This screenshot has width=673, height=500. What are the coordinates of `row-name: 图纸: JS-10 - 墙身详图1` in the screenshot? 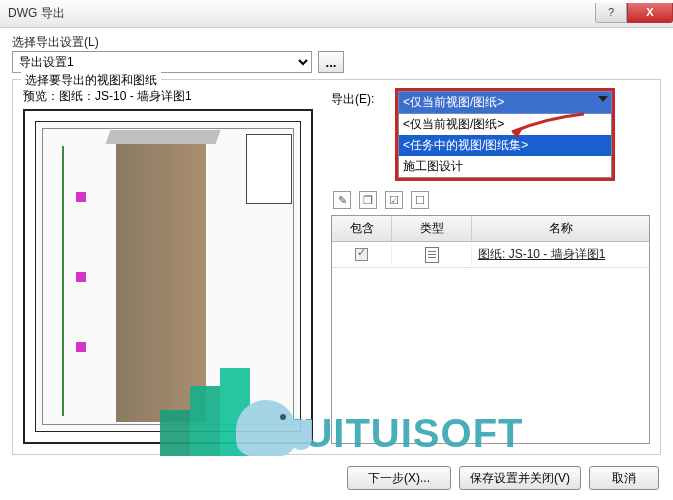 It's located at (560, 254).